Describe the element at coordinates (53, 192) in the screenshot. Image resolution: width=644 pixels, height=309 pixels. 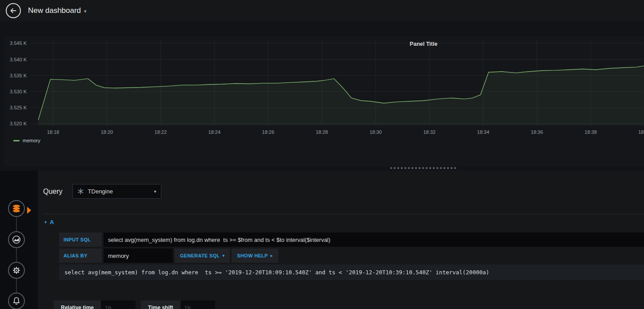
I see `query-section-title: Query` at that location.